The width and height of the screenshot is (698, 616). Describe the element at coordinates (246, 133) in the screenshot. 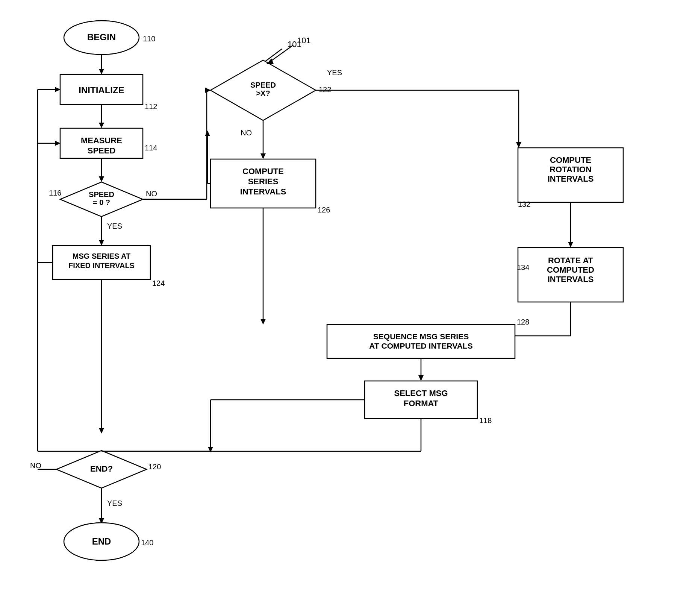

I see `no-label-speed-x: NO` at that location.